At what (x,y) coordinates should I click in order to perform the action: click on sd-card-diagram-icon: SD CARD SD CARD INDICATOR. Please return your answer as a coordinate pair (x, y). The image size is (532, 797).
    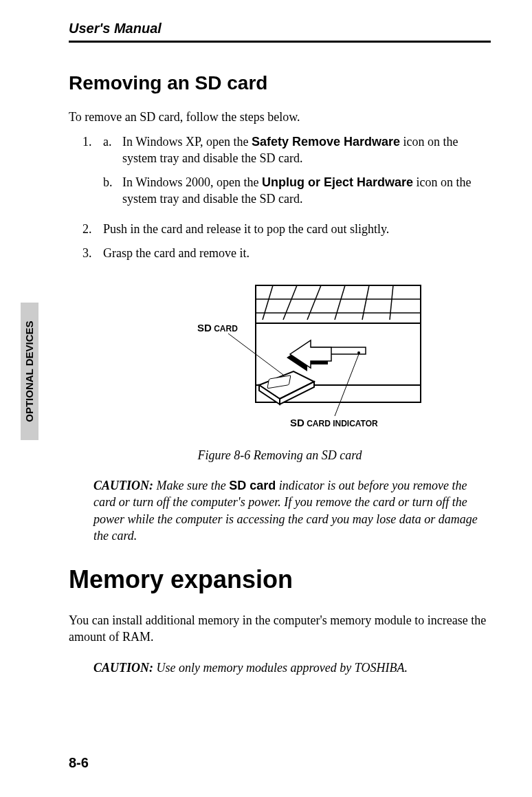
    Looking at the image, I should click on (280, 358).